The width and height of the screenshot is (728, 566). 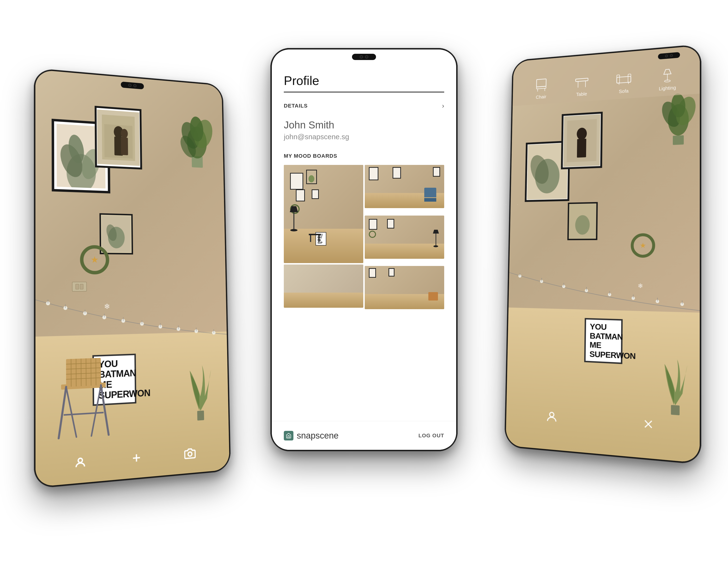 What do you see at coordinates (443, 106) in the screenshot?
I see `chevron-right-icon: ›` at bounding box center [443, 106].